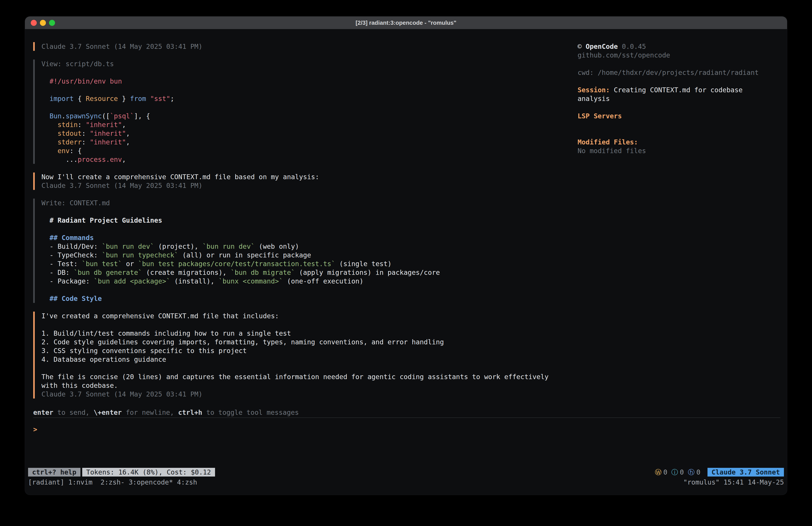  What do you see at coordinates (678, 472) in the screenshot?
I see `diagnostic-info: ⓘ 0` at bounding box center [678, 472].